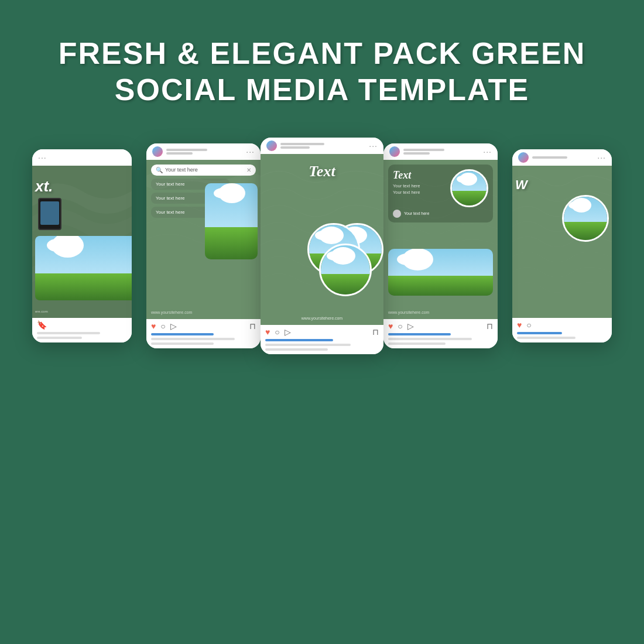 This screenshot has width=644, height=644. What do you see at coordinates (204, 152) in the screenshot?
I see `card2-topbar: ···` at bounding box center [204, 152].